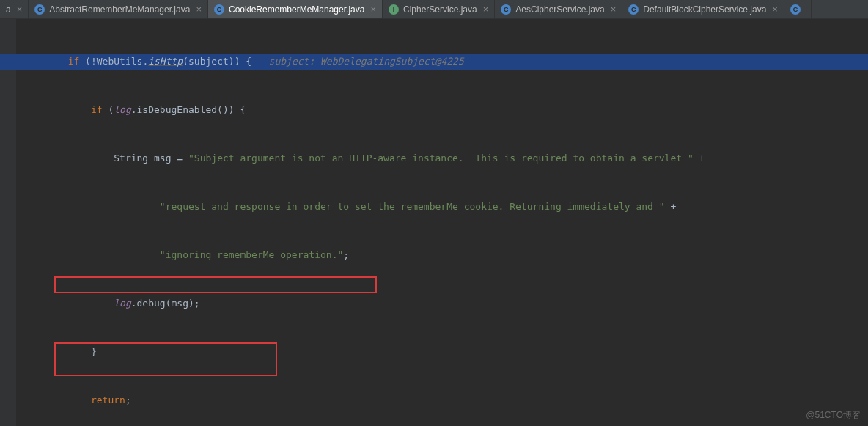 Image resolution: width=868 pixels, height=426 pixels. What do you see at coordinates (798, 9) in the screenshot?
I see `tab-trailing: C` at bounding box center [798, 9].